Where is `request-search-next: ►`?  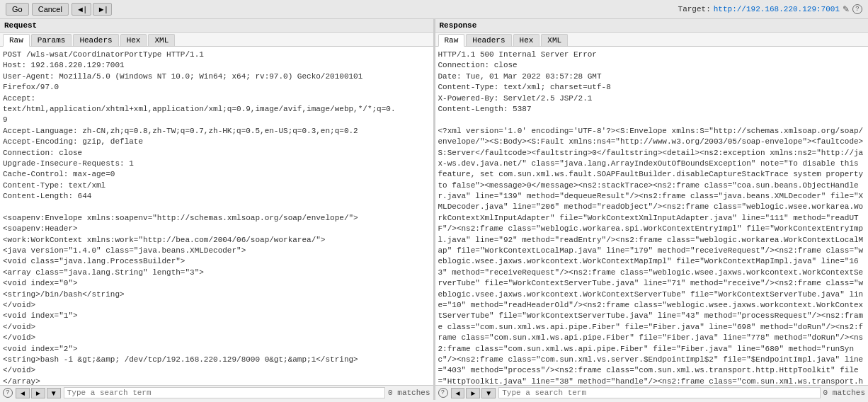
request-search-next: ► is located at coordinates (38, 394).